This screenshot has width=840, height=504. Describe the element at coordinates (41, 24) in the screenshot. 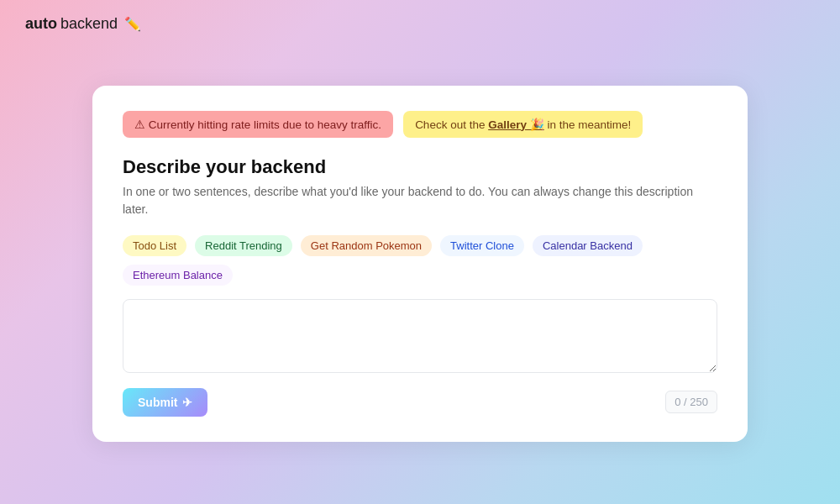

I see `logo-auto: auto` at that location.